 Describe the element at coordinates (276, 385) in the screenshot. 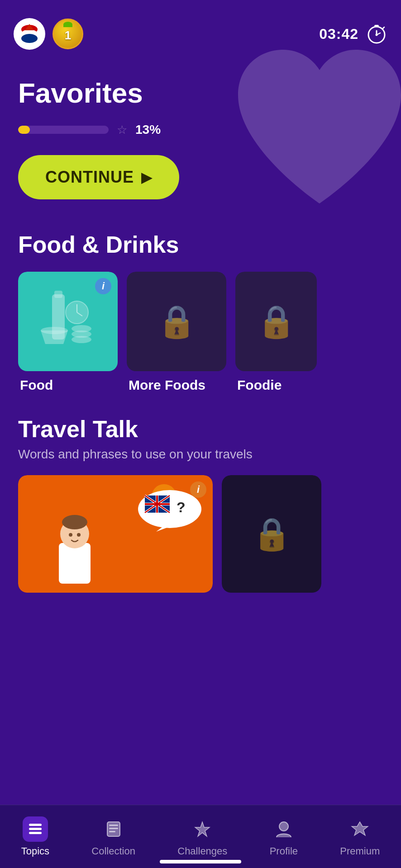

I see `foodie-card-label: Foodie` at that location.